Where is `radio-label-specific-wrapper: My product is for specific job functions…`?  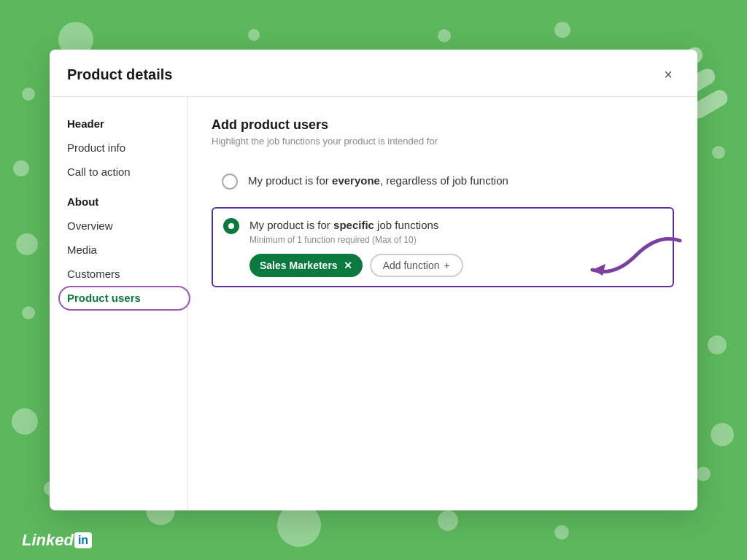
radio-label-specific-wrapper: My product is for specific job functions… is located at coordinates (356, 247).